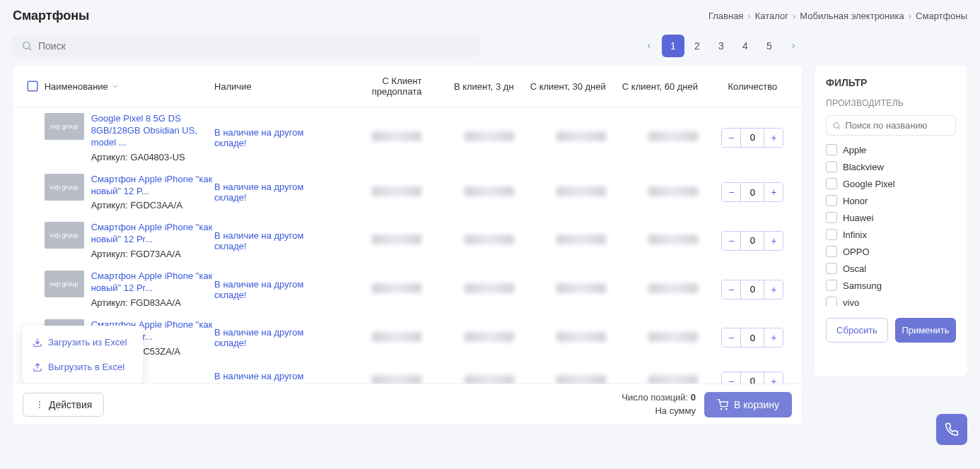  What do you see at coordinates (153, 302) in the screenshot?
I see `product-sku: Артикул: FGD83AA/A` at bounding box center [153, 302].